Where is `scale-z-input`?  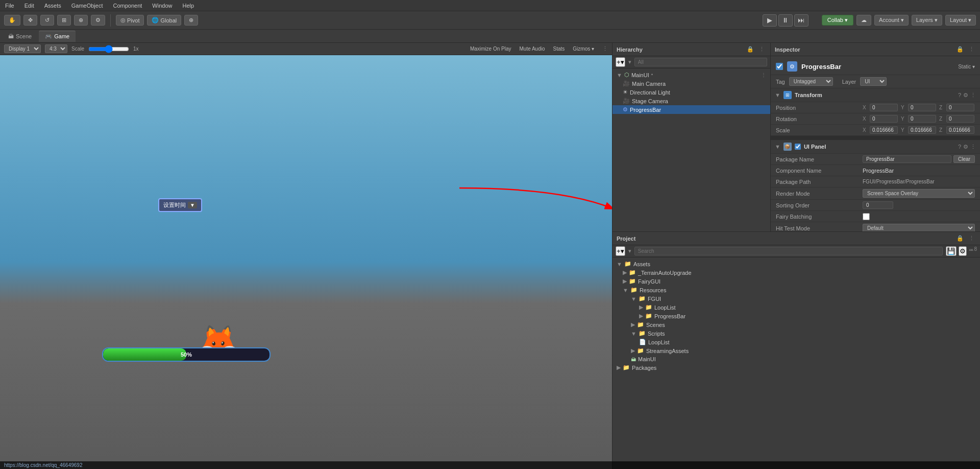 scale-z-input is located at coordinates (961, 130).